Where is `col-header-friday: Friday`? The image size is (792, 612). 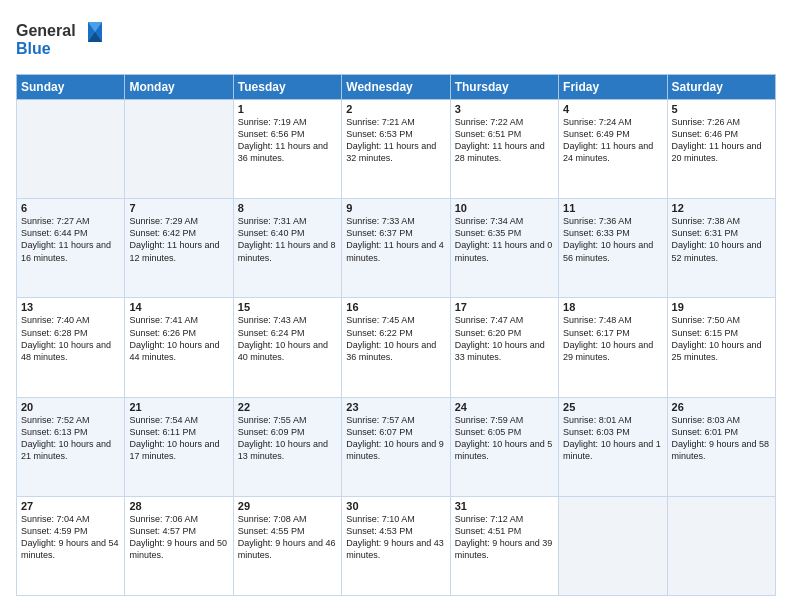 col-header-friday: Friday is located at coordinates (613, 88).